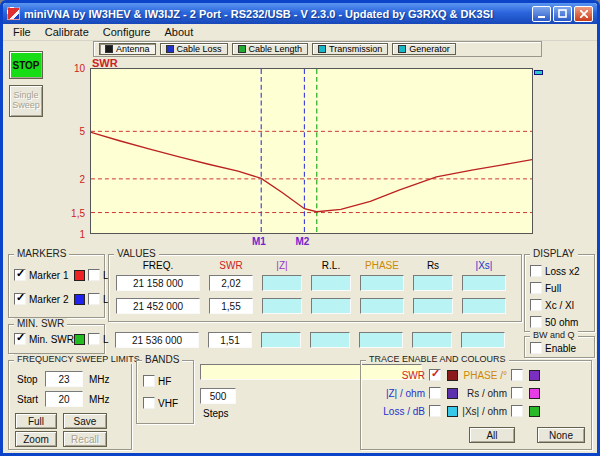 Image resolution: width=600 pixels, height=456 pixels. I want to click on mode-button-generator: Generator, so click(424, 49).